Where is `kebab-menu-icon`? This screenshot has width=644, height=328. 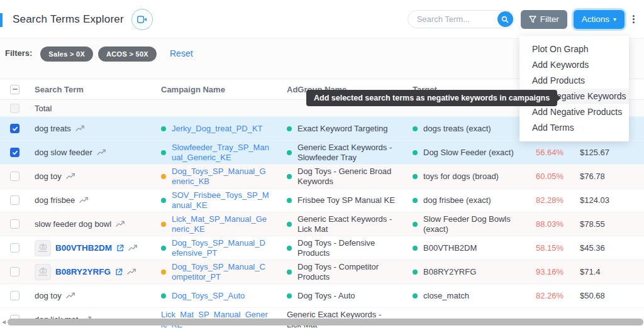
kebab-menu-icon is located at coordinates (634, 19).